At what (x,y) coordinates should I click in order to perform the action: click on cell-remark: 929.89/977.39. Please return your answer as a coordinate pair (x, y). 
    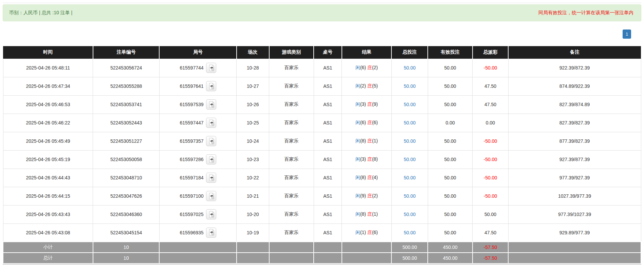
    Looking at the image, I should click on (574, 233).